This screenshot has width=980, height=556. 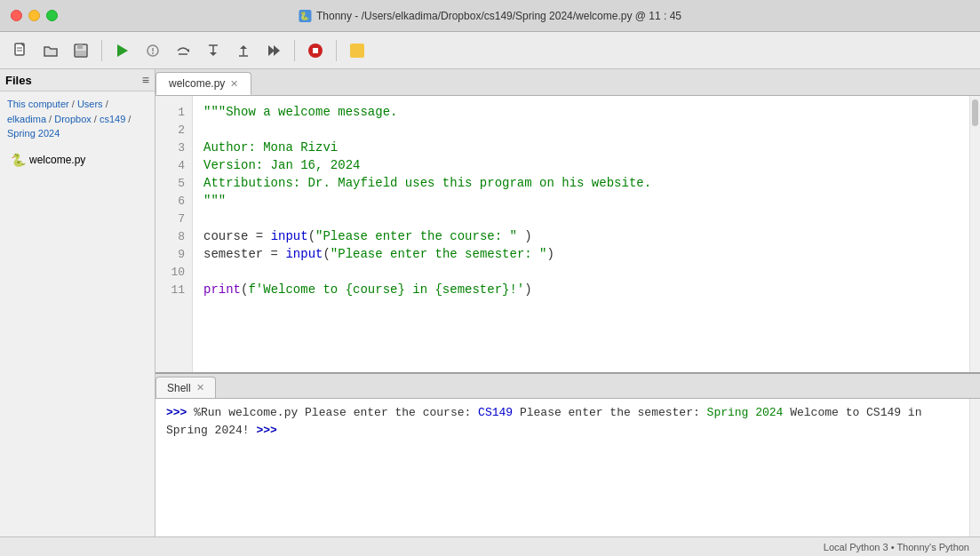 What do you see at coordinates (213, 51) in the screenshot?
I see `step-into-button` at bounding box center [213, 51].